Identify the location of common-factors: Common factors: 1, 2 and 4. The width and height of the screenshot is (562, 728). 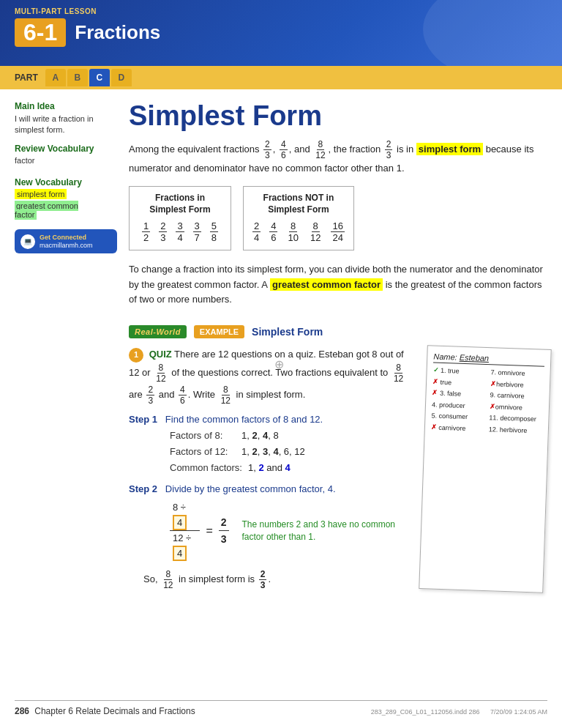
(291, 468).